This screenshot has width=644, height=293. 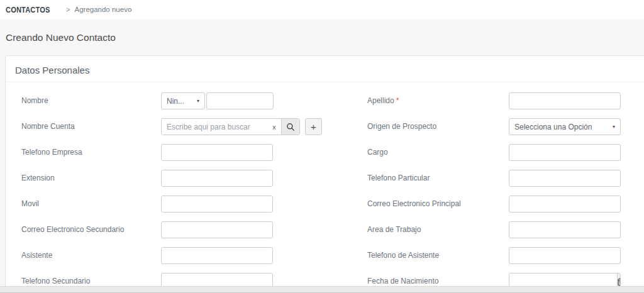 What do you see at coordinates (565, 179) in the screenshot?
I see `telefono-particular-input` at bounding box center [565, 179].